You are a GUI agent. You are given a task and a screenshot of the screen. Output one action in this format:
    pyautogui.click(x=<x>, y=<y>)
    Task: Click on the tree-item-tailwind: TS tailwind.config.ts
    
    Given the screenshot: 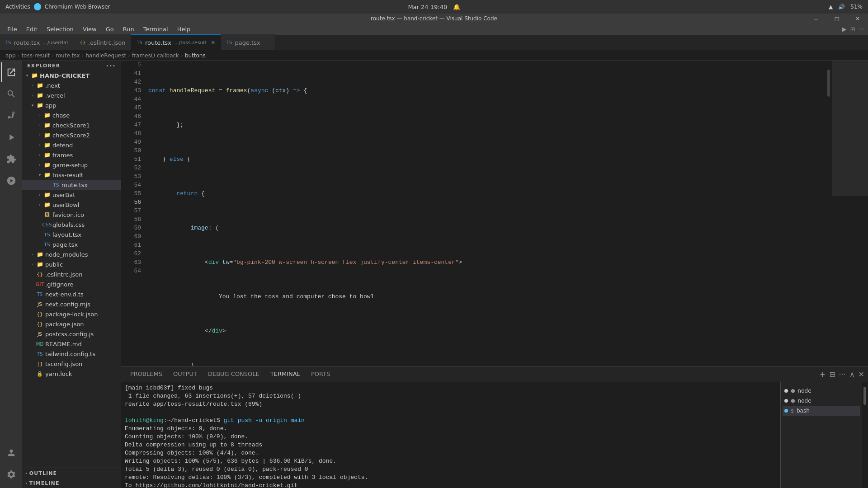 What is the action you would take?
    pyautogui.click(x=71, y=354)
    